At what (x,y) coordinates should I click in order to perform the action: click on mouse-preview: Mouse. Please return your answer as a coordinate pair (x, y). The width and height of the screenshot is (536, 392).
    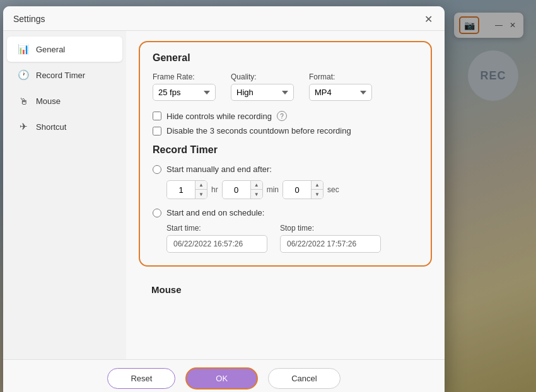
    Looking at the image, I should click on (285, 289).